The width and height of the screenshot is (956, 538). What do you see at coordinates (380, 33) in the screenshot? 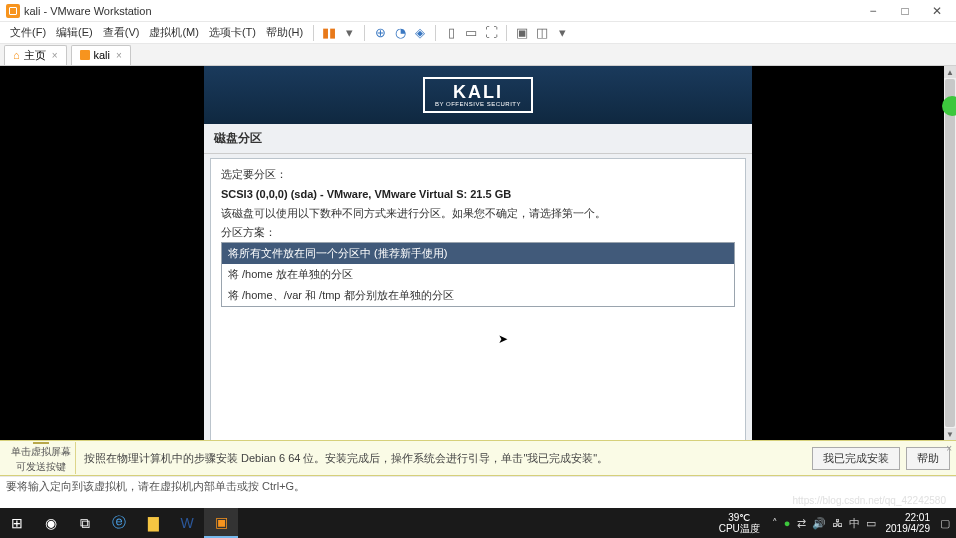
I see `send-ctrl-alt-del-icon: ⊕` at bounding box center [380, 33].